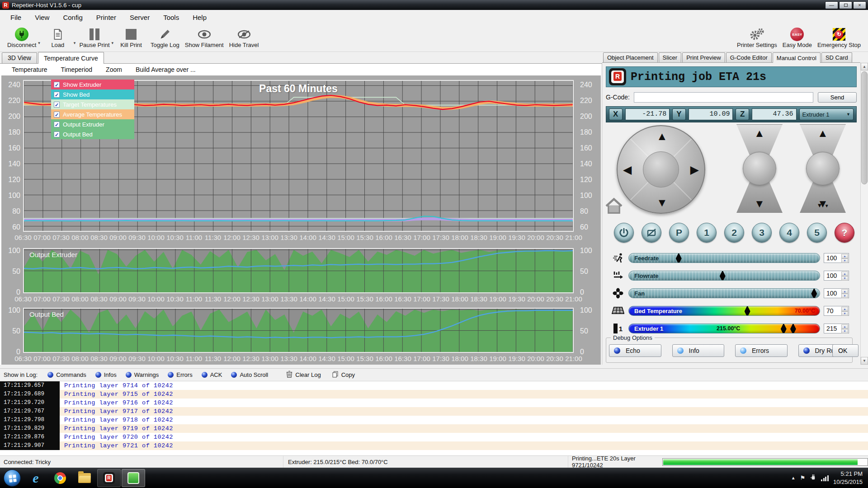 This screenshot has height=488, width=868. Describe the element at coordinates (93, 114) in the screenshot. I see `legend-row: ✓Average Temperatures` at that location.